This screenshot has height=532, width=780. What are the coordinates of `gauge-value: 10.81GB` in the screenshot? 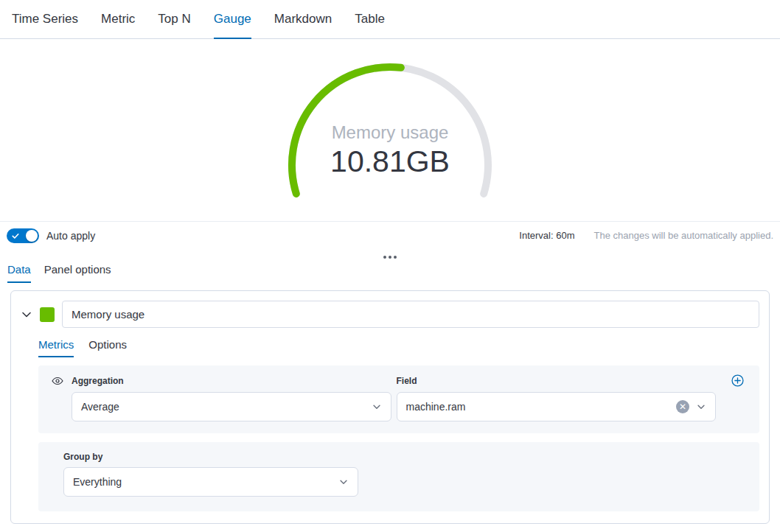 It's located at (390, 161).